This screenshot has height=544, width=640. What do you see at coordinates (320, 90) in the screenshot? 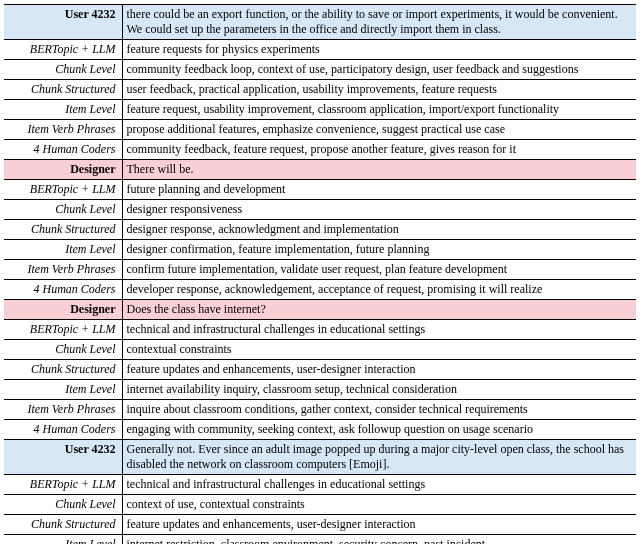
I see `table-row: Chunk Structureduser feedback, practical…` at bounding box center [320, 90].